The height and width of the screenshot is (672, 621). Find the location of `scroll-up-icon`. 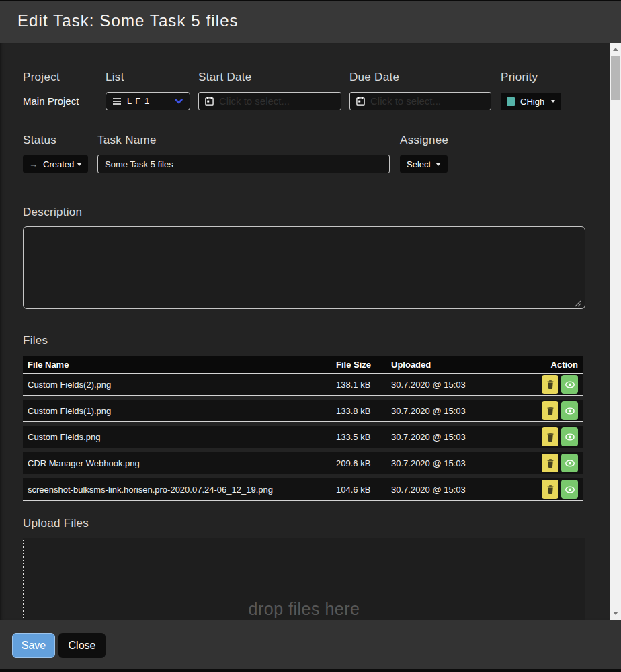

scroll-up-icon is located at coordinates (616, 50).